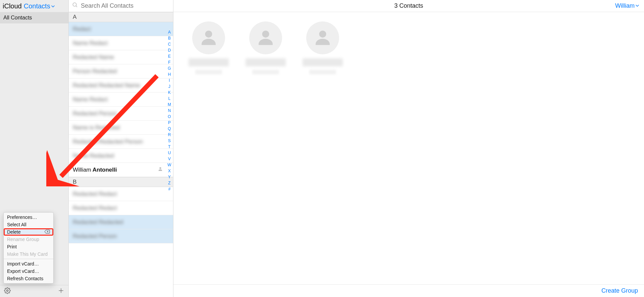 The width and height of the screenshot is (644, 297). I want to click on search-icon, so click(75, 6).